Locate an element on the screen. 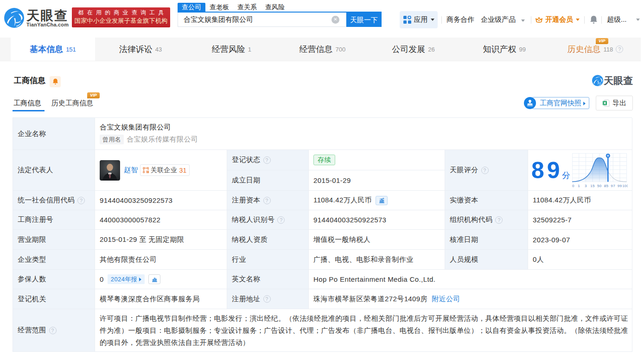 This screenshot has width=644, height=363. svg-text: 15 is located at coordinates (593, 186).